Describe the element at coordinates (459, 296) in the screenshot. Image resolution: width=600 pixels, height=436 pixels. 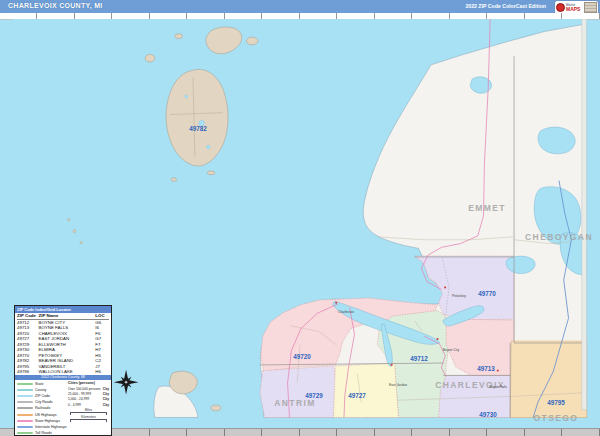
I see `city-label-petoskey: Petoskey` at that location.